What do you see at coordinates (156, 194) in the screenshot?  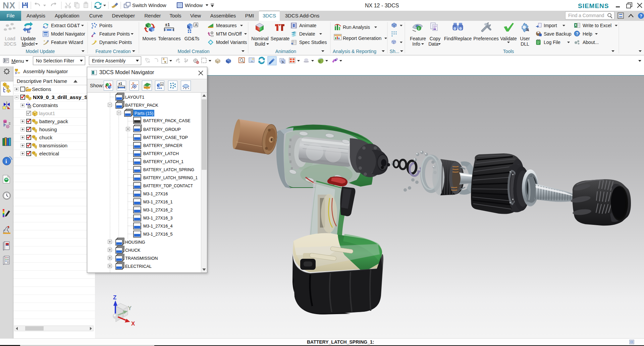 I see `svg-text: M3-1_27X16` at bounding box center [156, 194].